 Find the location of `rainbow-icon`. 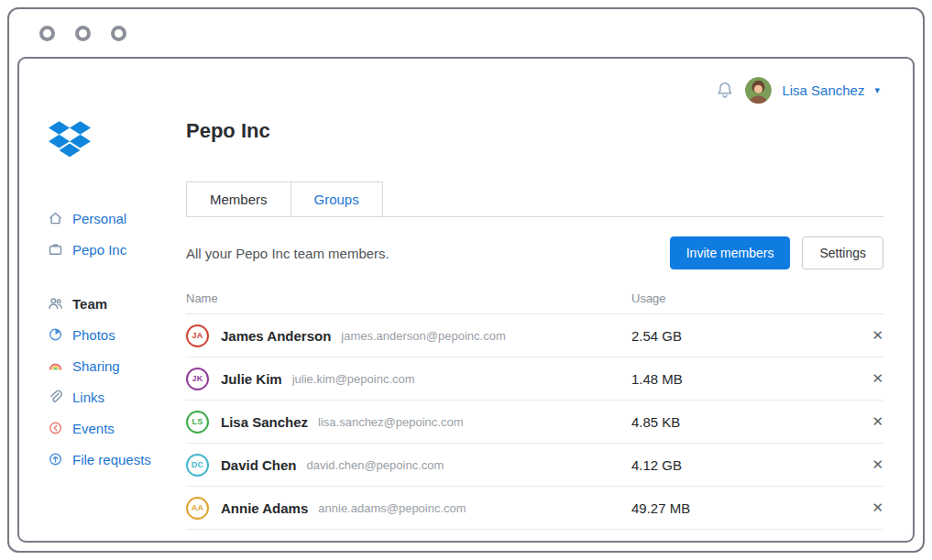

rainbow-icon is located at coordinates (55, 366).